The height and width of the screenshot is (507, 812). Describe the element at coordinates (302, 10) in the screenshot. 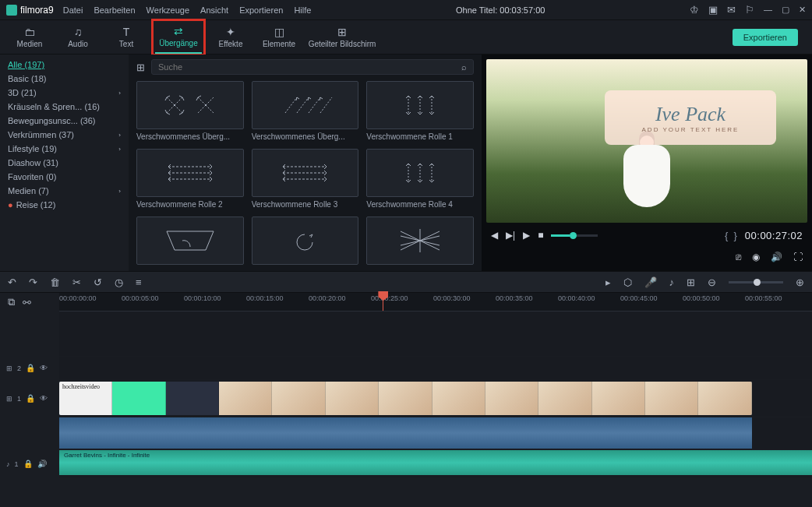

I see `menu-help: Hilfe` at that location.